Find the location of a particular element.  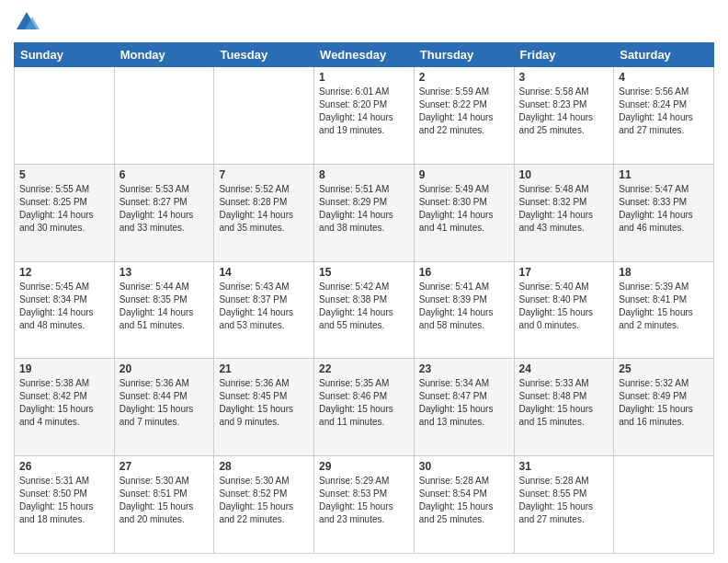

calendar-cell: 16Sunrise: 5:41 AMSunset: 8:39 PMDayligh… is located at coordinates (463, 310).